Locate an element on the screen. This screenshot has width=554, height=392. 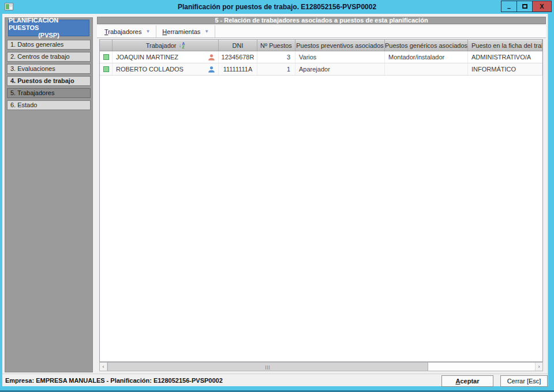
column-header-num-puestos: Nº Puestos is located at coordinates (276, 45).